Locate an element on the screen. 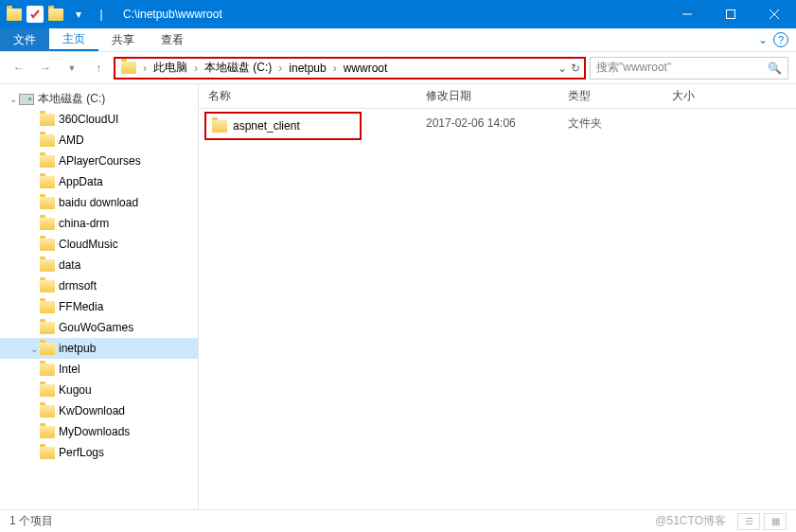 Image resolution: width=796 pixels, height=532 pixels. breadcrumb-segment: wwwroot is located at coordinates (365, 68).